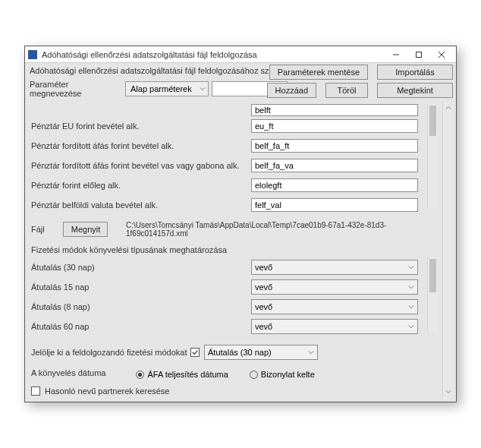 This screenshot has height=448, width=481. What do you see at coordinates (234, 250) in the screenshot?
I see `payment-section-title: Fizetési módok könyvelési típusának megh…` at bounding box center [234, 250].